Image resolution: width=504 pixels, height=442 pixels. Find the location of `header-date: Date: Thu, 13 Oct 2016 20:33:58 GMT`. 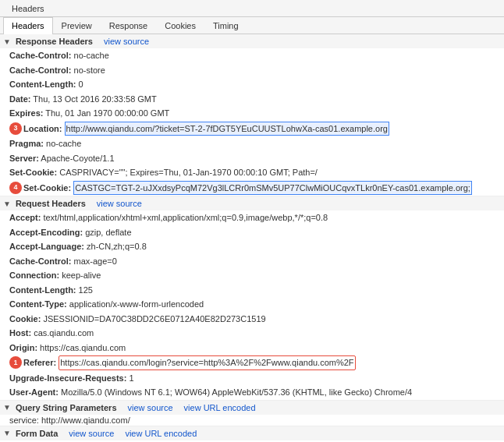

header-date: Date: Thu, 13 Oct 2016 20:33:58 GMT is located at coordinates (252, 100).